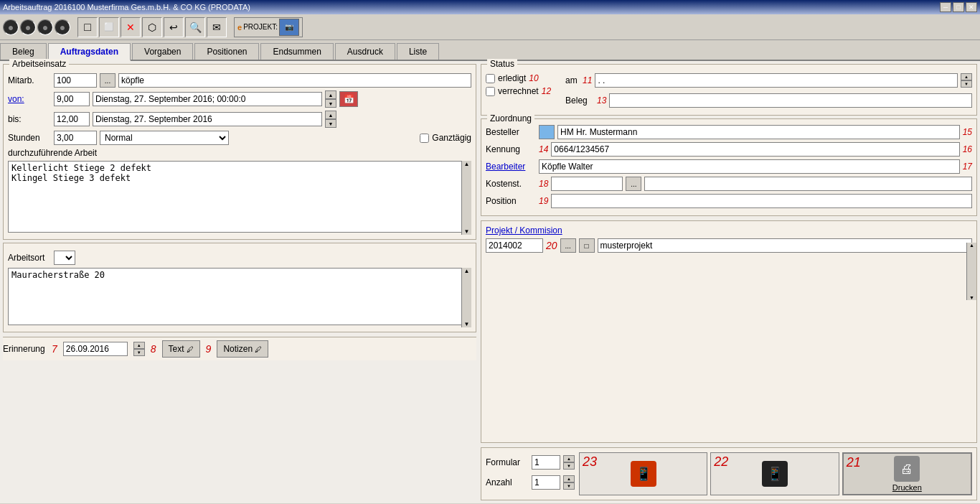 This screenshot has height=504, width=980. What do you see at coordinates (776, 474) in the screenshot?
I see `print-buttons: 23 📱 22 📱 21 🖨` at bounding box center [776, 474].